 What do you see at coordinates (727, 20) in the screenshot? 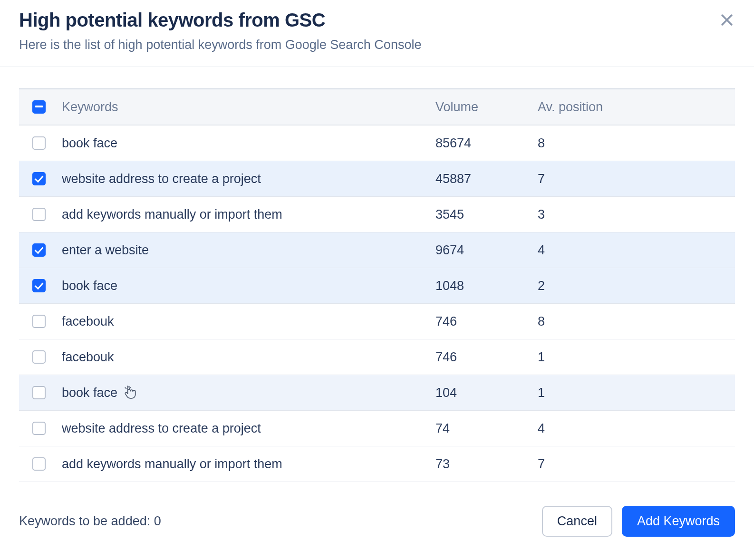
I see `close-icon` at bounding box center [727, 20].